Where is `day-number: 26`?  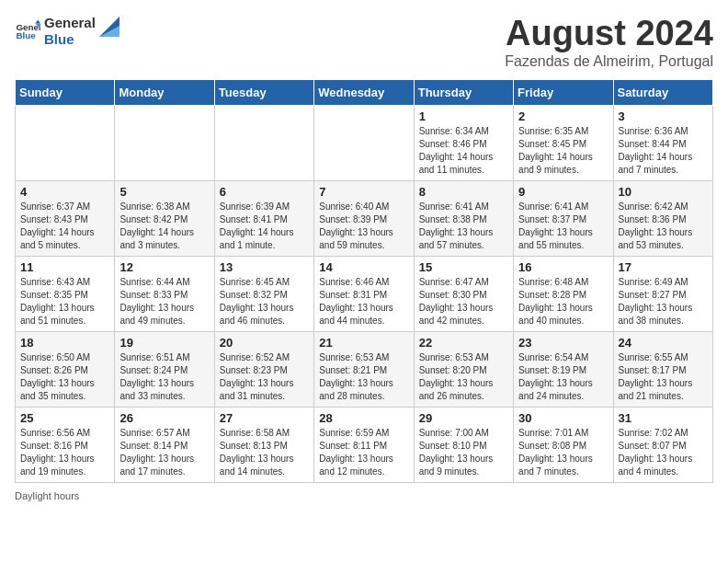
day-number: 26 is located at coordinates (164, 418).